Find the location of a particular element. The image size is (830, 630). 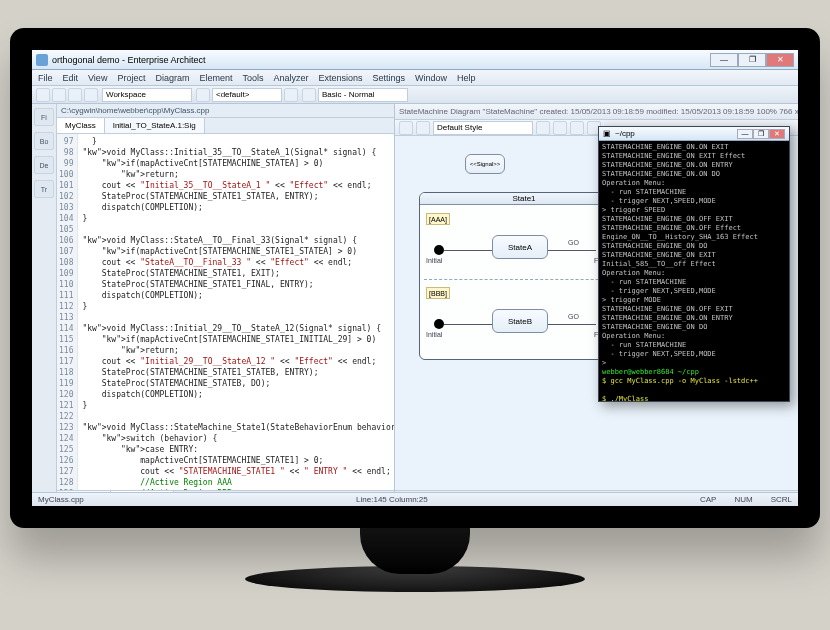

diagram-header: StateMachine Diagram "StateMachine" crea… is located at coordinates (596, 112).